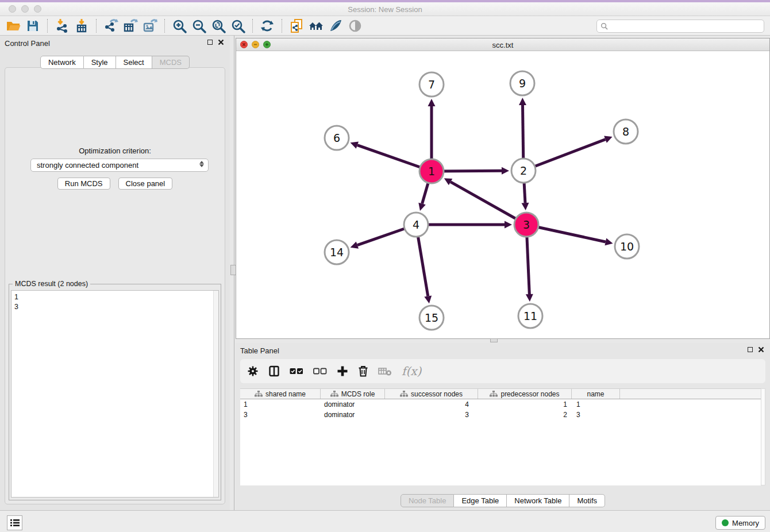 The width and height of the screenshot is (770, 532). Describe the element at coordinates (363, 371) in the screenshot. I see `delete-column-button` at that location.